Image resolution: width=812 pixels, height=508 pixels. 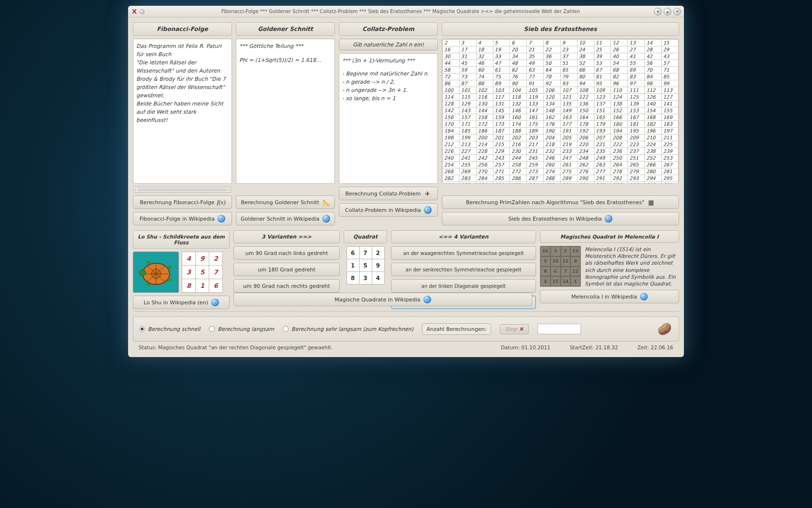 I want to click on speed-fast-label: Berechnung schnell, so click(x=174, y=329).